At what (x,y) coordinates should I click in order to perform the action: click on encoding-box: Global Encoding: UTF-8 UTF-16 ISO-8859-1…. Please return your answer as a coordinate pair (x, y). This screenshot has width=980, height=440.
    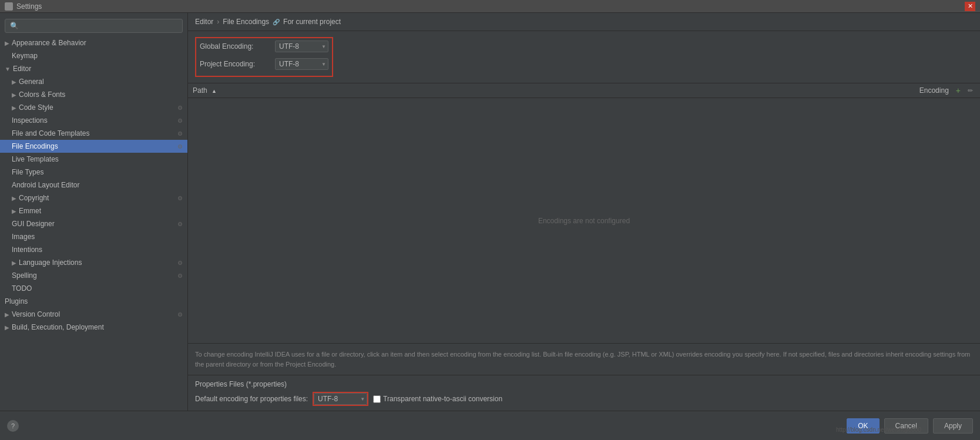
    Looking at the image, I should click on (264, 57).